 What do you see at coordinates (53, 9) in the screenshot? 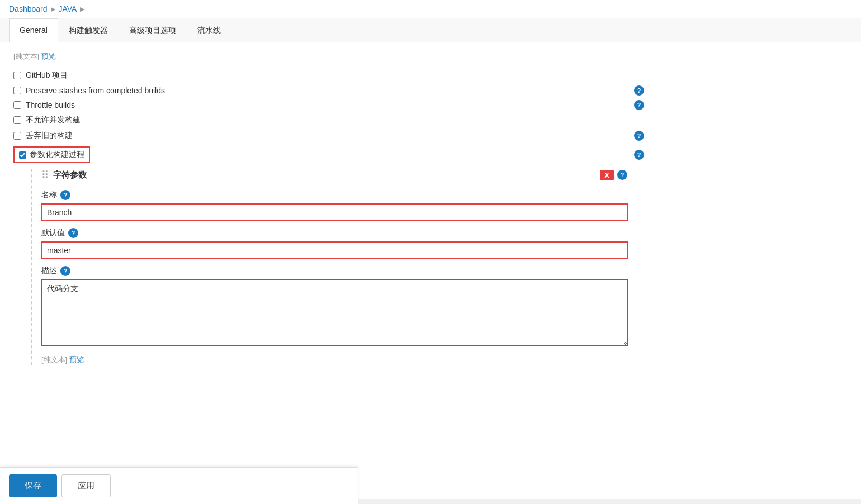
I see `breadcrumb-arrow1: ▶` at bounding box center [53, 9].